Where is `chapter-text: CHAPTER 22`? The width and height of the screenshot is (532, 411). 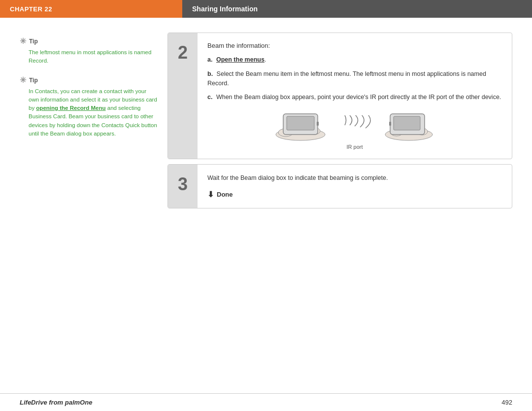 chapter-text: CHAPTER 22 is located at coordinates (31, 9).